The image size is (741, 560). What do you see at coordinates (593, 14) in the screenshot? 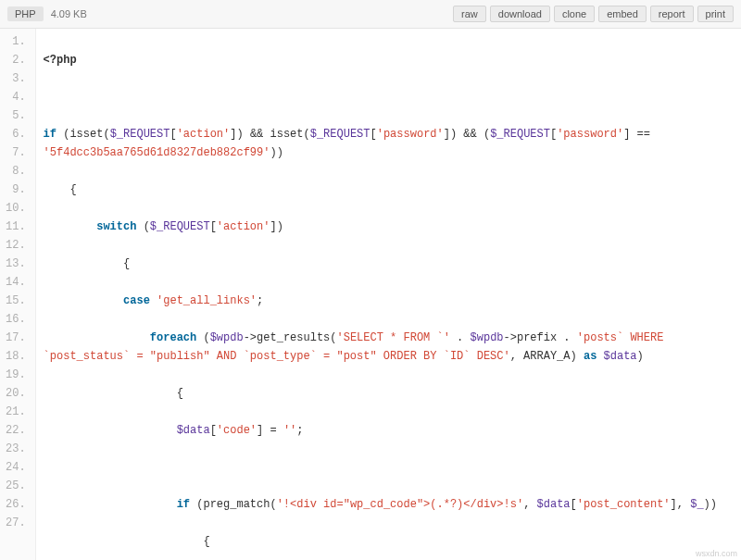
I see `action-bar: raw download clone embed report print` at bounding box center [593, 14].